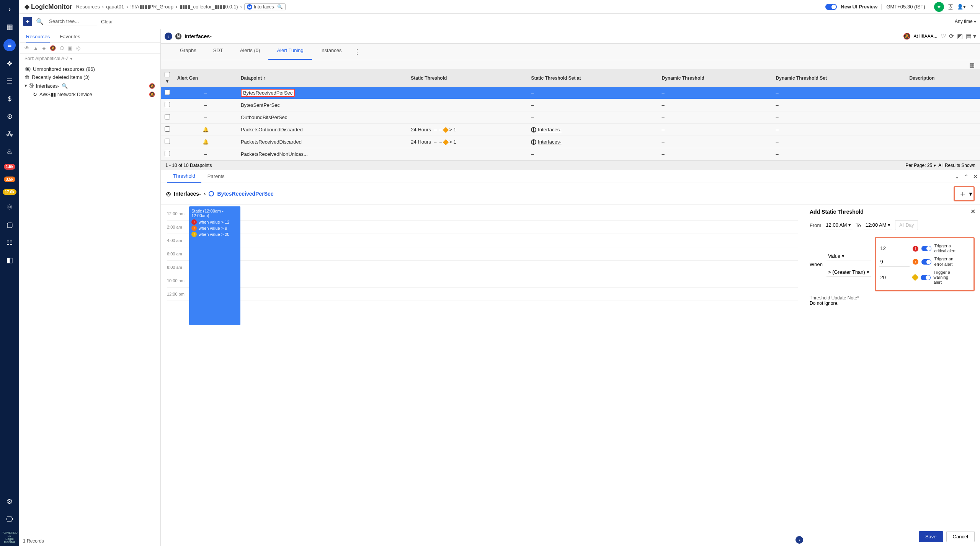  Describe the element at coordinates (878, 225) in the screenshot. I see `to-time: 12:00 AM ▾` at that location.